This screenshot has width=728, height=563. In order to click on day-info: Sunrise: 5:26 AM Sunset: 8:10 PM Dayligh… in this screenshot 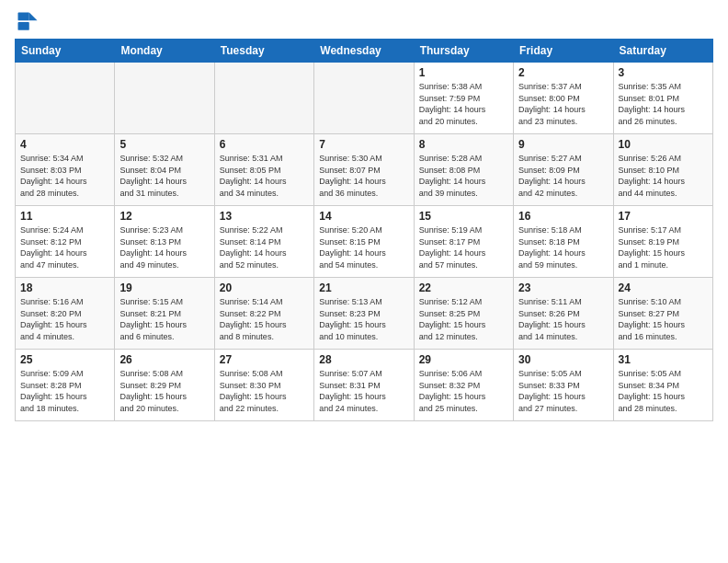, I will do `click(664, 176)`.